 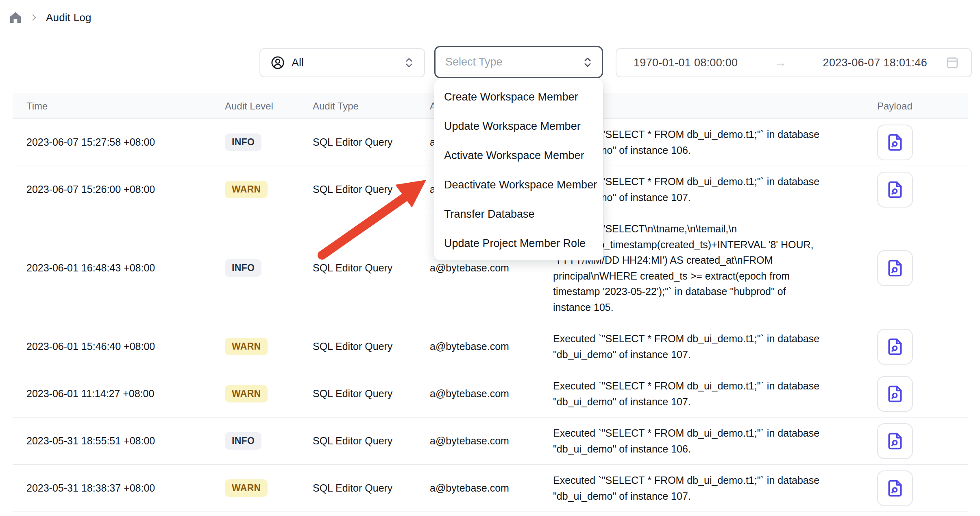 What do you see at coordinates (119, 488) in the screenshot?
I see `audit-time: 2023-05-31 18:38:37 +08:00` at bounding box center [119, 488].